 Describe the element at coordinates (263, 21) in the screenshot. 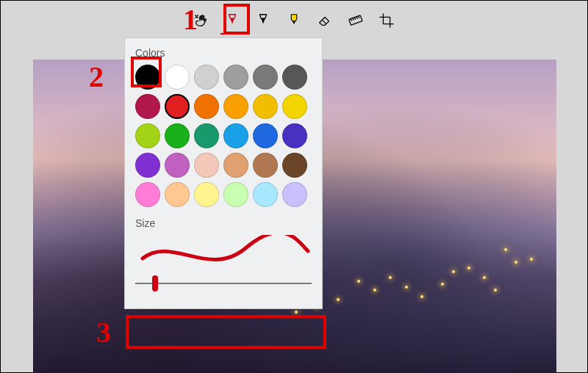

I see `pencil-tool` at that location.